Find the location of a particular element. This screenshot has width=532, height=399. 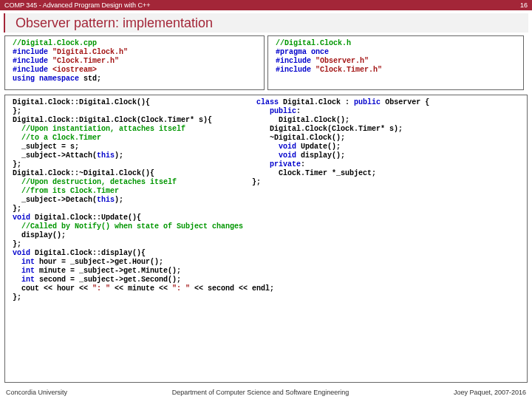

course-title: COMP 345 - Advanced Program Design with … is located at coordinates (77, 5).